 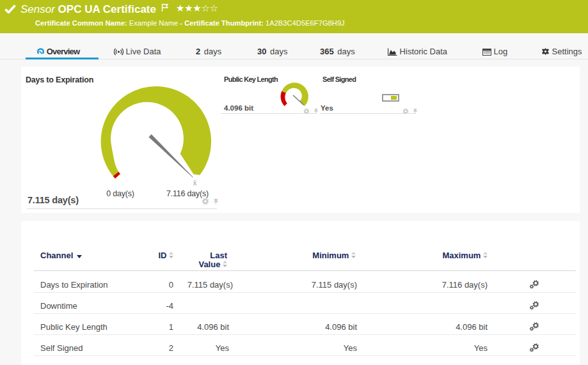 What do you see at coordinates (195, 183) in the screenshot?
I see `svg-text: x̄` at bounding box center [195, 183].